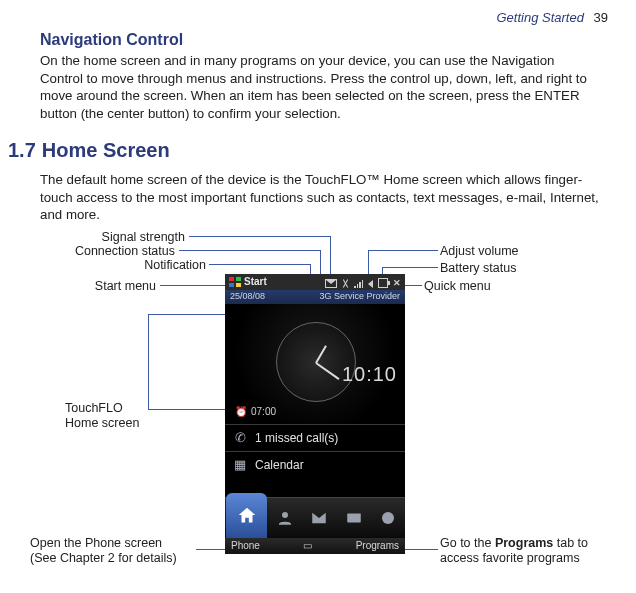  Describe the element at coordinates (370, 374) in the screenshot. I see `digital-time: 10:10` at that location.